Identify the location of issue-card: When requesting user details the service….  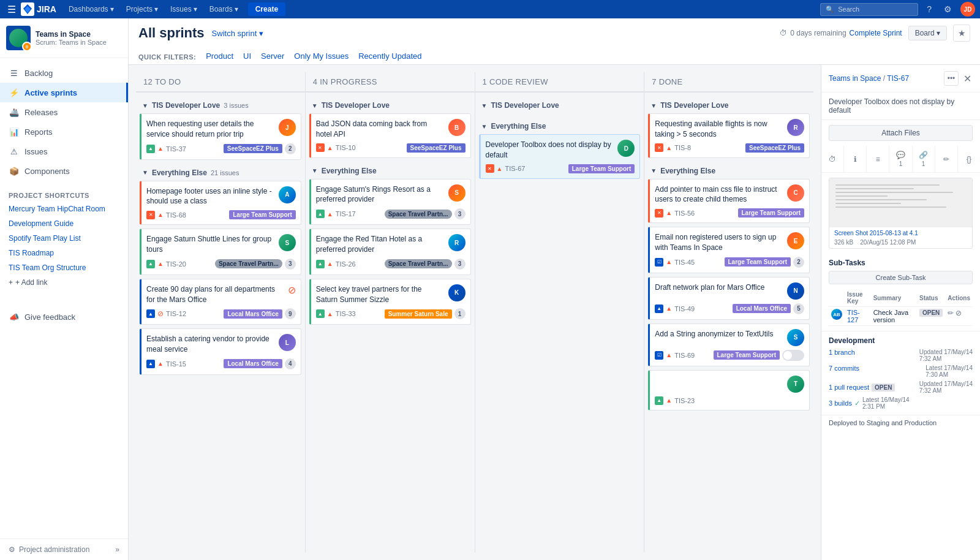
(221, 137).